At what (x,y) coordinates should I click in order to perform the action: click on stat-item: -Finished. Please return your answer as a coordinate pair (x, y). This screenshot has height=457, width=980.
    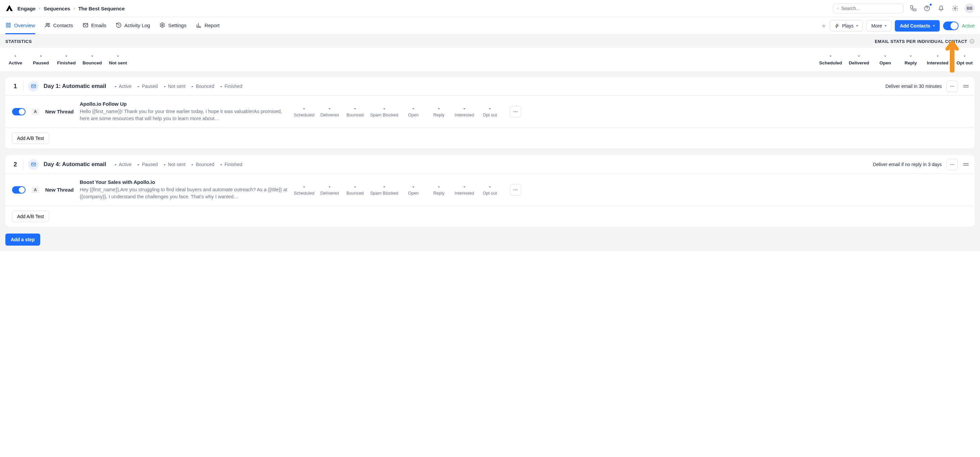
    Looking at the image, I should click on (66, 59).